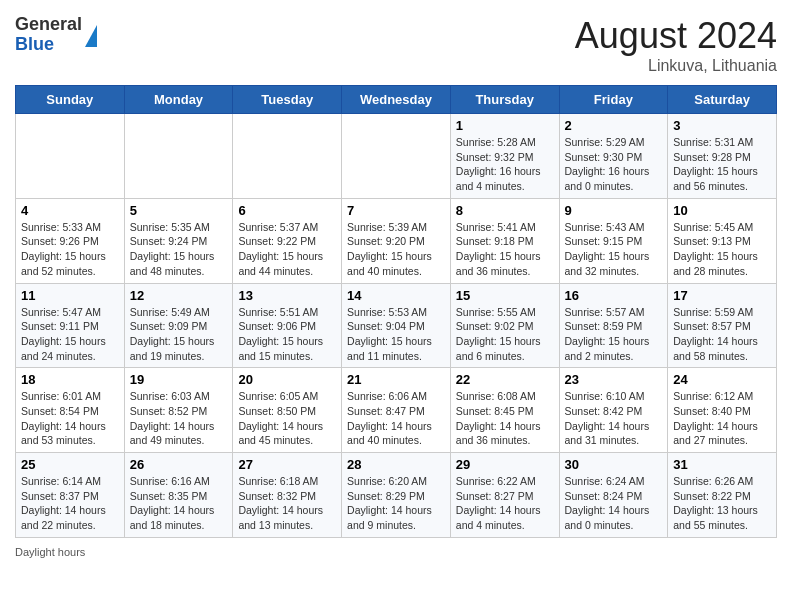 Image resolution: width=792 pixels, height=612 pixels. Describe the element at coordinates (614, 164) in the screenshot. I see `cell-content: Sunrise: 5:29 AM Sunset: 9:30 PM Dayligh…` at that location.